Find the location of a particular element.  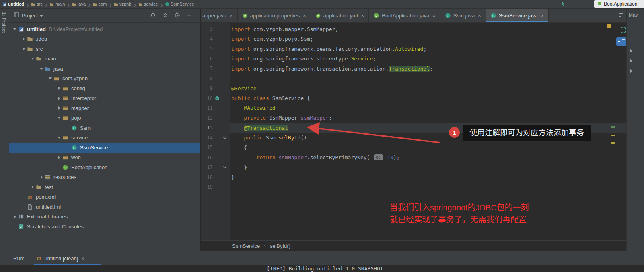

code-line: 6import org.springframework.stereotype.S… is located at coordinates (414, 59).